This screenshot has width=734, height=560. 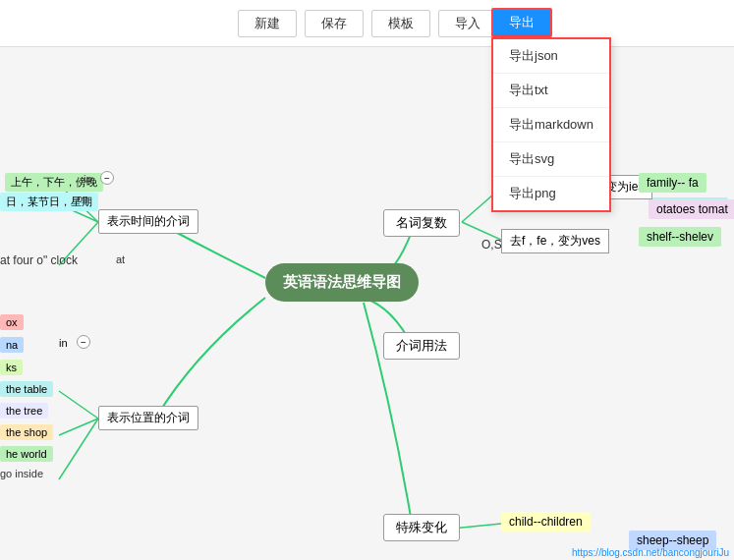 I want to click on node-family: family-- fa, so click(x=672, y=183).